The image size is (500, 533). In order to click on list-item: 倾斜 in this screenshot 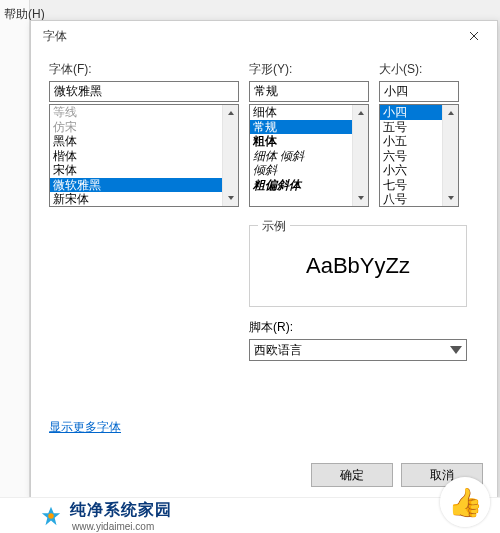, I will do `click(301, 170)`.